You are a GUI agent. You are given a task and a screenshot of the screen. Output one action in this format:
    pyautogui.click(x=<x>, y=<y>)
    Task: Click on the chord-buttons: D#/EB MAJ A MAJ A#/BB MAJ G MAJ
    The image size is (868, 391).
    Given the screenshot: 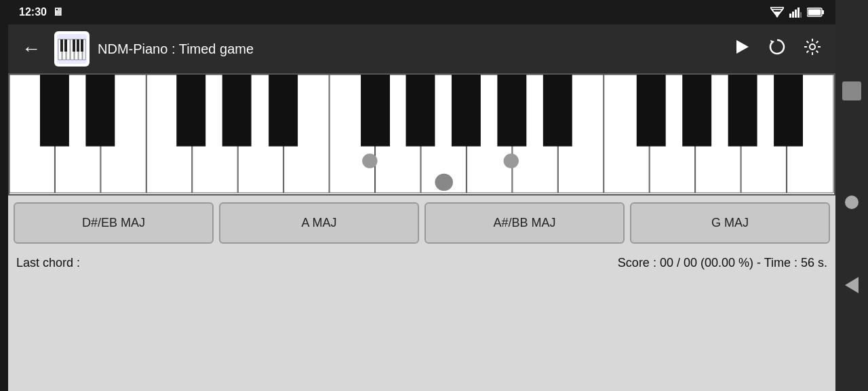 What is the action you would take?
    pyautogui.click(x=422, y=223)
    